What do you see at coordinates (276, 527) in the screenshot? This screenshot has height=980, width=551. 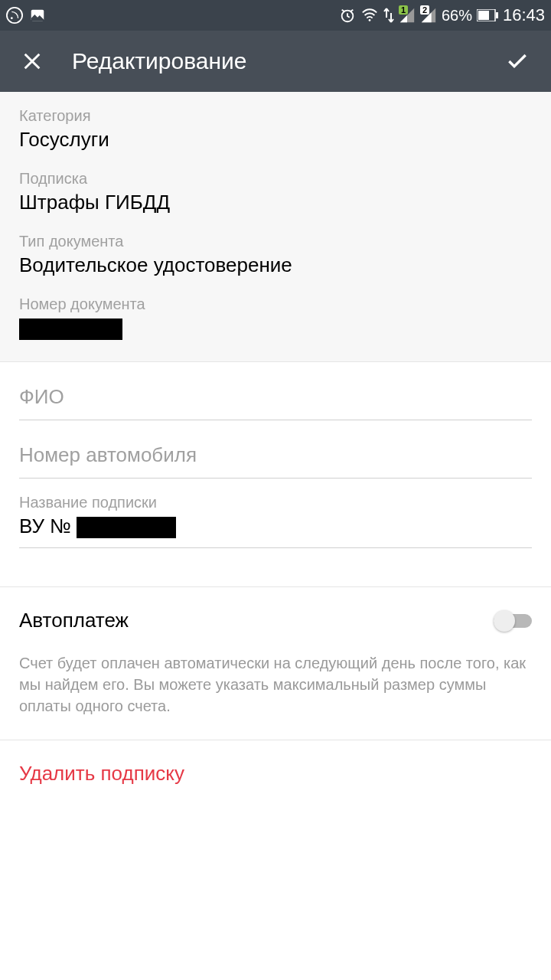 I see `subscription-name-value: ВУ №` at bounding box center [276, 527].